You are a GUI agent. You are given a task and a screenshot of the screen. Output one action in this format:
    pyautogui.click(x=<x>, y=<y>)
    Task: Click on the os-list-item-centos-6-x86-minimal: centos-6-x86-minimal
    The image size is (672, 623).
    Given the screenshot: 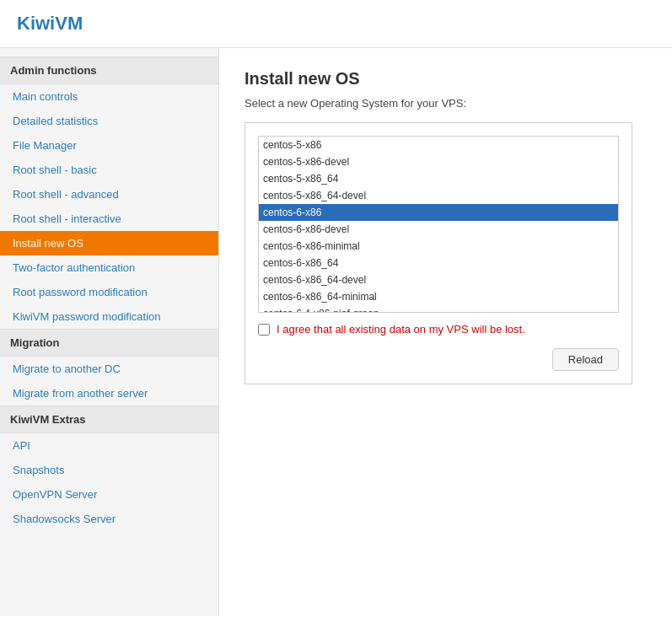 What is the action you would take?
    pyautogui.click(x=438, y=246)
    